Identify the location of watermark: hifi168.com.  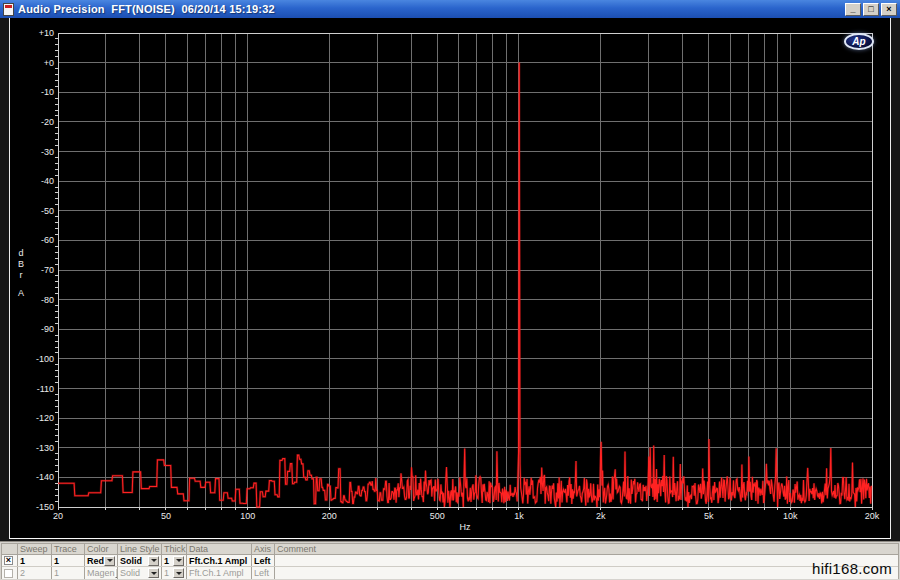
(852, 568).